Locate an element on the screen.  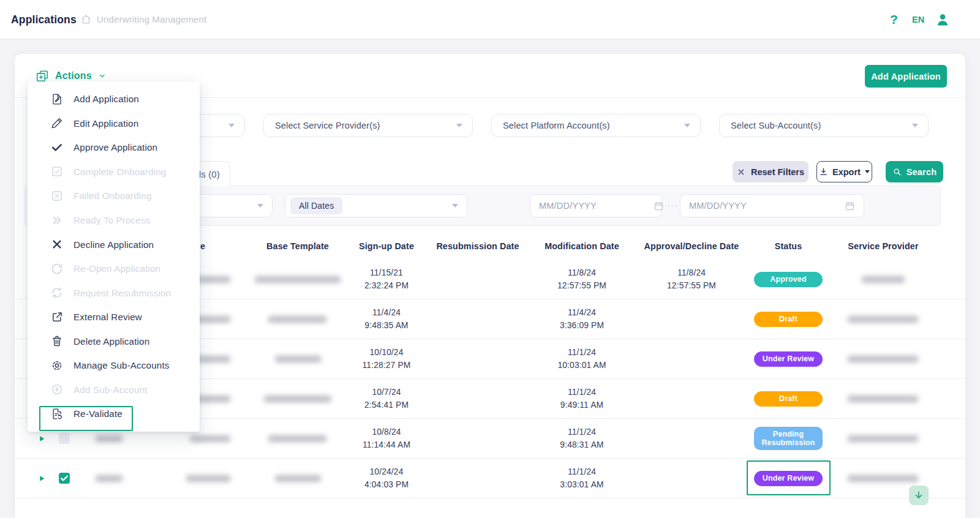
x-icon is located at coordinates (57, 244).